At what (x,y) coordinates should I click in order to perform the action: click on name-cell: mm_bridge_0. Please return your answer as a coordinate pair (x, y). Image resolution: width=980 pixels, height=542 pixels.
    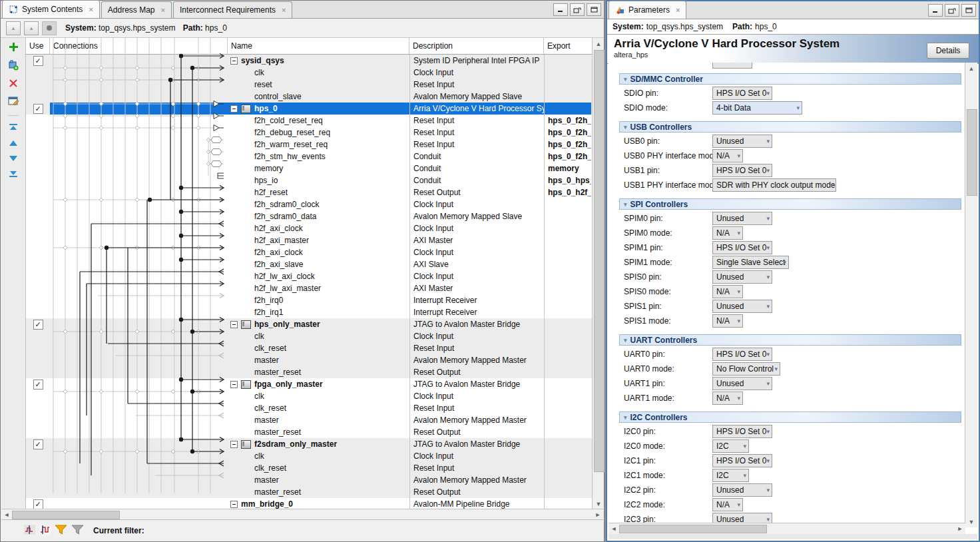
    Looking at the image, I should click on (318, 503).